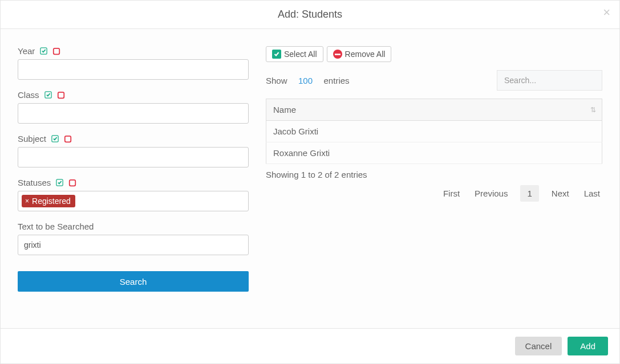  What do you see at coordinates (29, 95) in the screenshot?
I see `class-label: Class` at bounding box center [29, 95].